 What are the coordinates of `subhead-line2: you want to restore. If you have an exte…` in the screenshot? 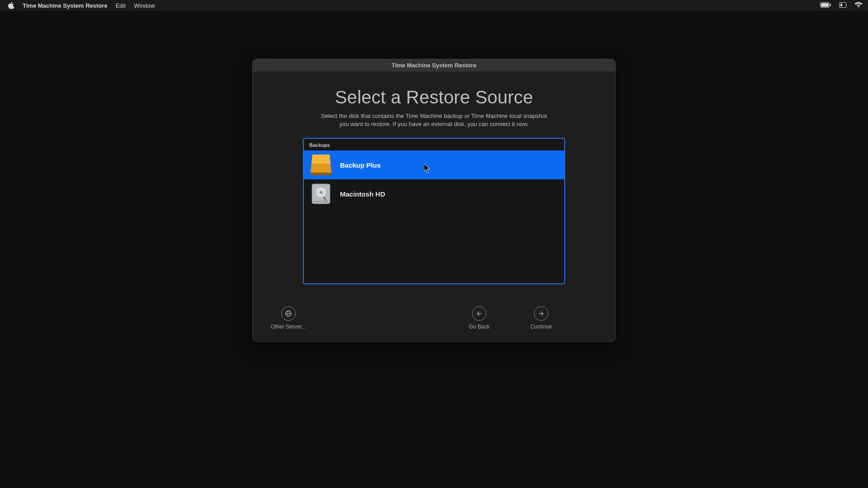 It's located at (434, 124).